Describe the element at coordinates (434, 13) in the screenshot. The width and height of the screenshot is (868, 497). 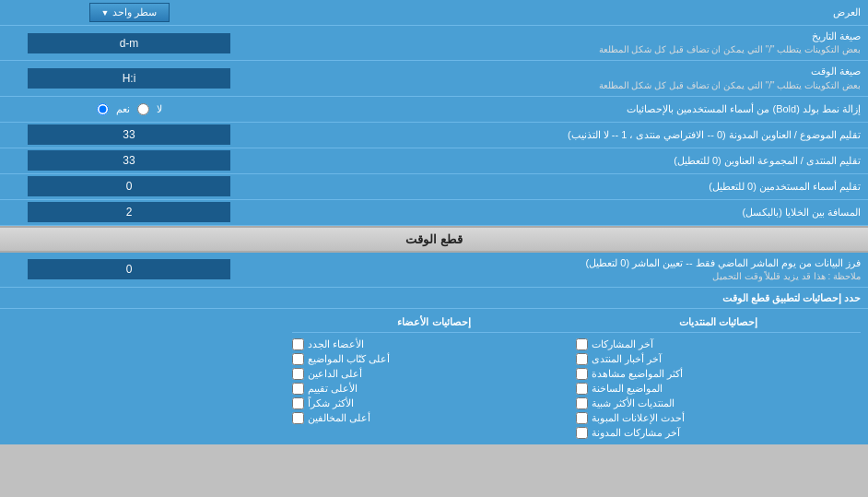
I see `header-row: العرض سطر واحد` at that location.